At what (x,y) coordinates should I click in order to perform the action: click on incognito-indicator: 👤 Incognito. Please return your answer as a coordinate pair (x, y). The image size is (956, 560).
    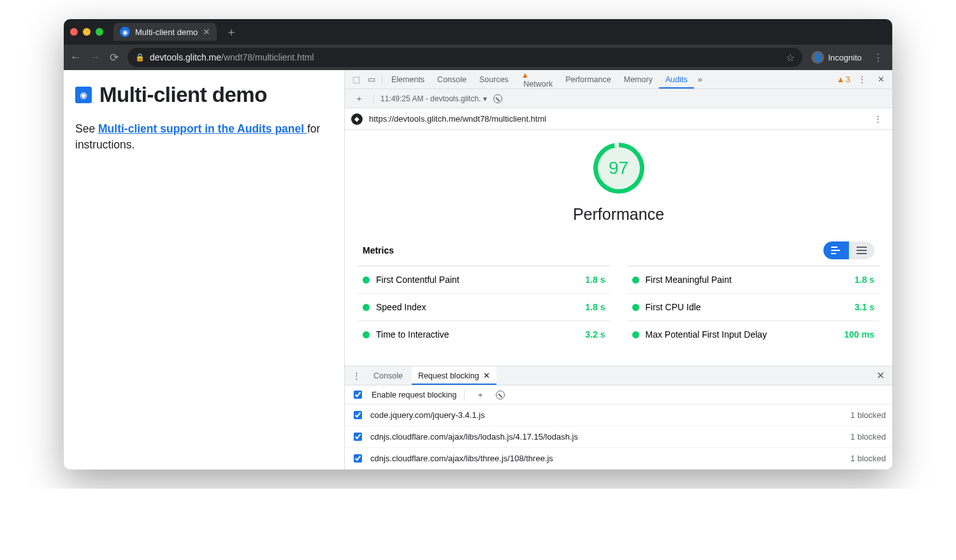
    Looking at the image, I should click on (836, 57).